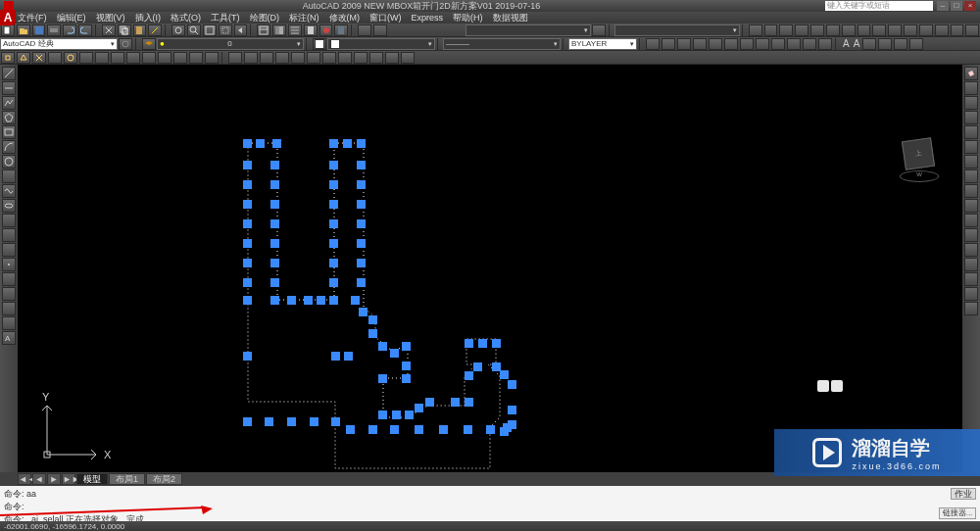  I want to click on cut-icon, so click(109, 30).